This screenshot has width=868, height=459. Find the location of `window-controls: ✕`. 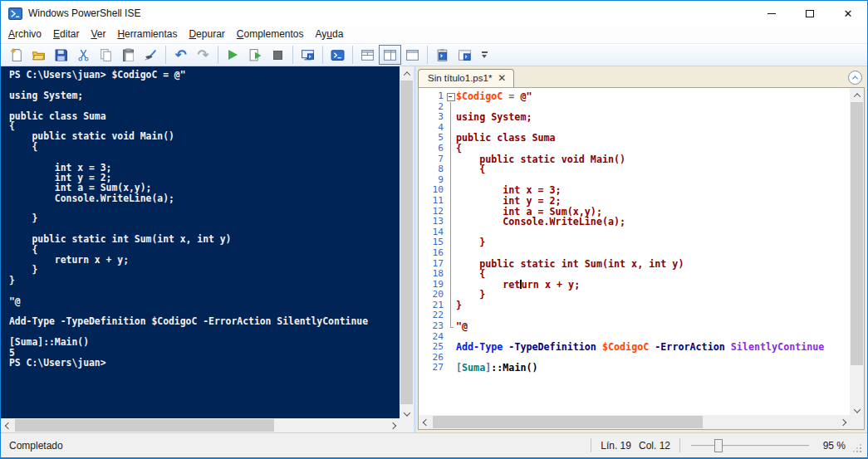

window-controls: ✕ is located at coordinates (810, 13).